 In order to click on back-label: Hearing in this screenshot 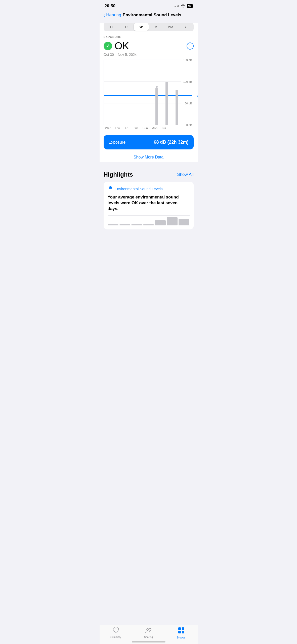, I will do `click(114, 15)`.